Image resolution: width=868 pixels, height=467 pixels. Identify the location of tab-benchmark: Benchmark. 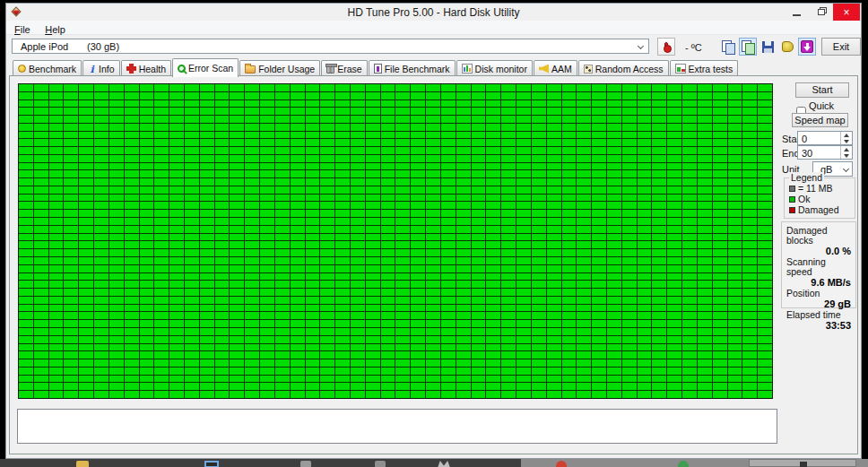
(47, 68).